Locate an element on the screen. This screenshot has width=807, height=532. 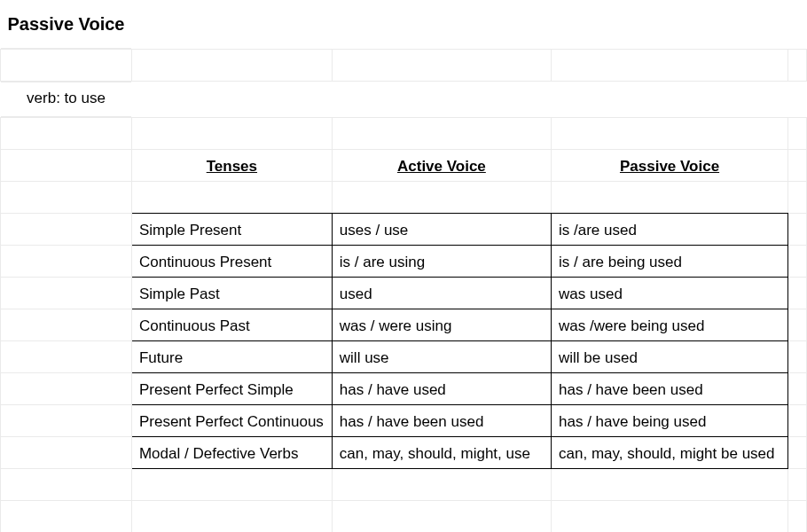
tense-cell: Present Perfect Continuous is located at coordinates (231, 421).